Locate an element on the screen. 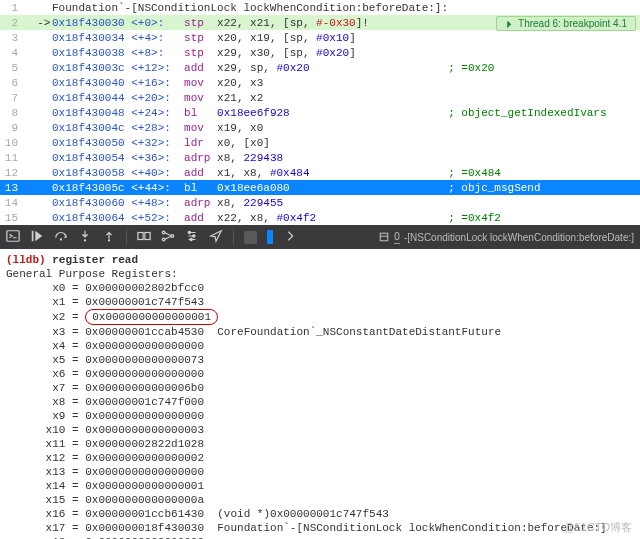  register-line: x14 = 0x0000000000000001 is located at coordinates (320, 486).